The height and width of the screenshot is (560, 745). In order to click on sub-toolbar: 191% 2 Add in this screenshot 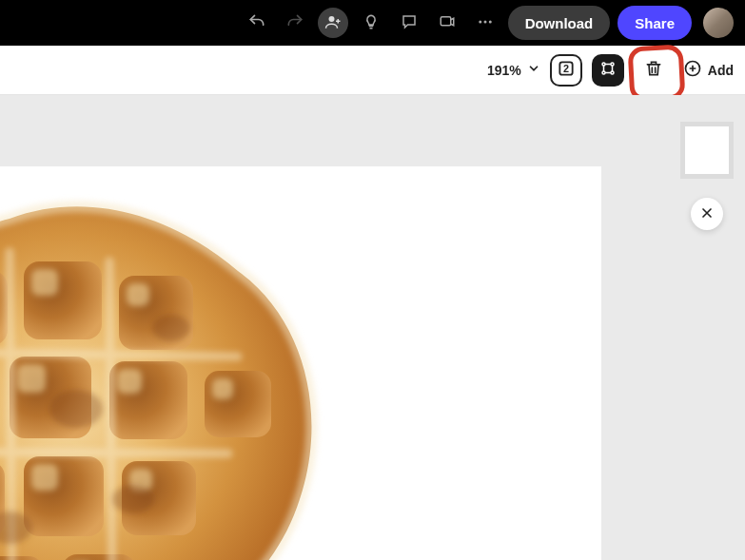, I will do `click(373, 70)`.